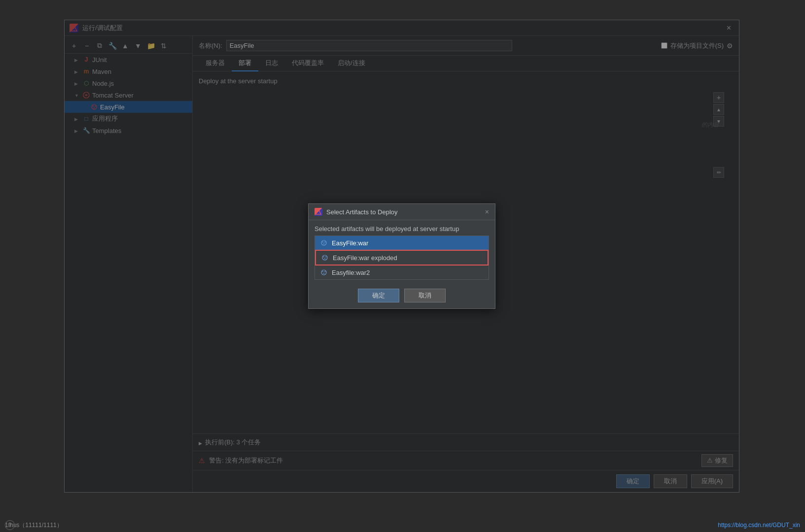 The width and height of the screenshot is (805, 532). I want to click on artifact-item-0: EasyFile:war, so click(402, 243).